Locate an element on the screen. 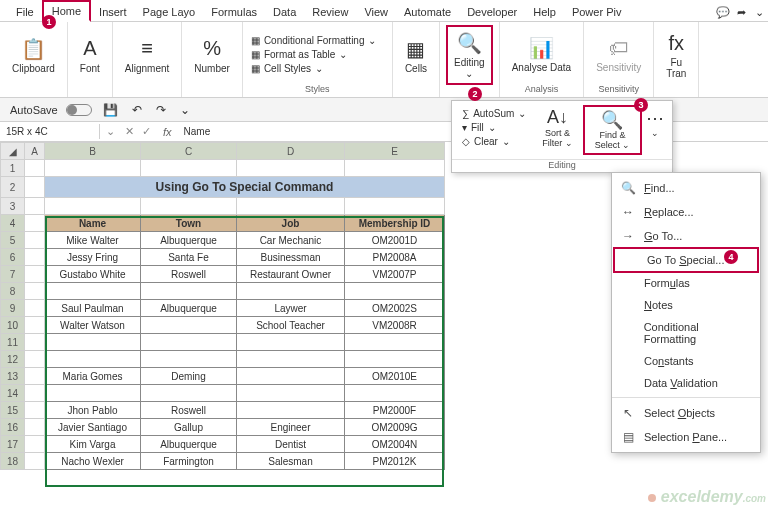 This screenshot has width=768, height=508. table-row: 13Maria GomesDemingOM2010E is located at coordinates (223, 376).